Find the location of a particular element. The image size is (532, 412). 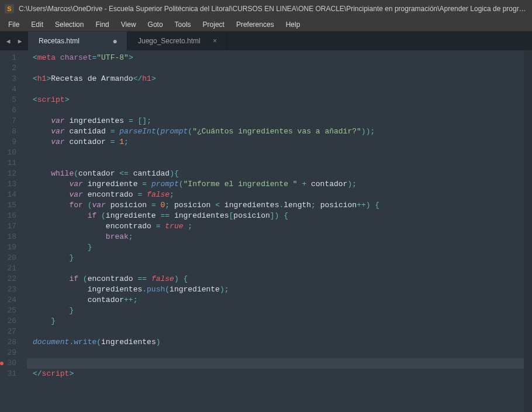

line-gutter: 1234567891011121314151617181920212223242… is located at coordinates (13, 231).